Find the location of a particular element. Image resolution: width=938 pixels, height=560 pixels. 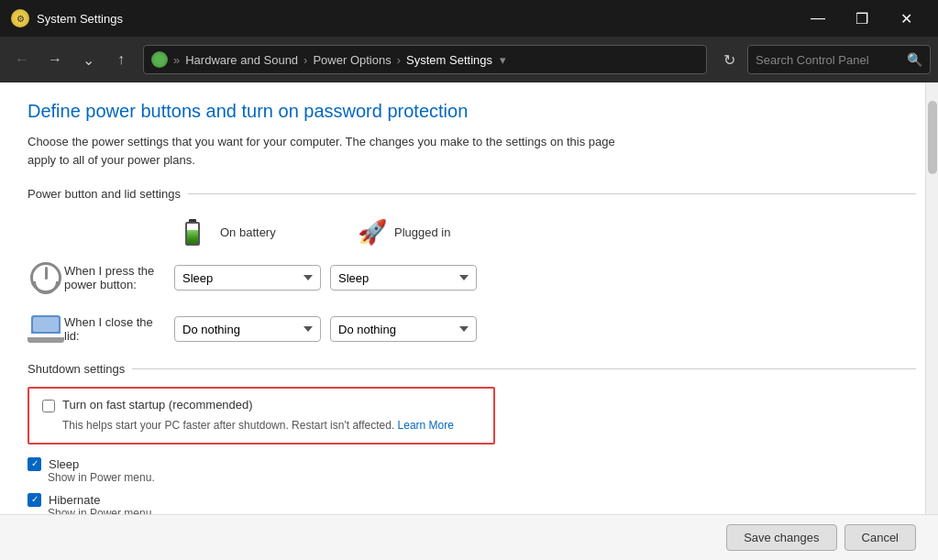

lid-row: When I close the lid: Sleep Hibernate Sh… is located at coordinates (471, 329).